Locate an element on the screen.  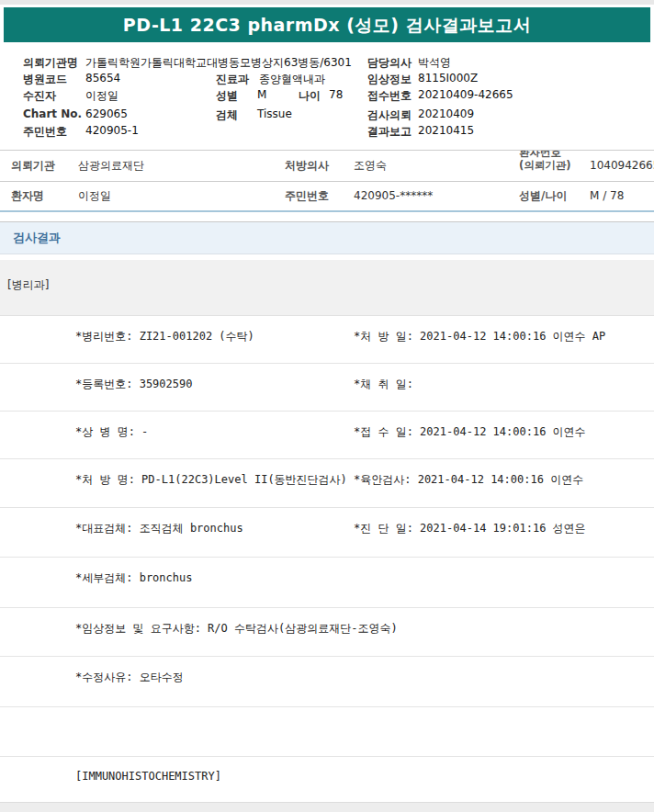
info-label-specimen: 검체 is located at coordinates (227, 116).